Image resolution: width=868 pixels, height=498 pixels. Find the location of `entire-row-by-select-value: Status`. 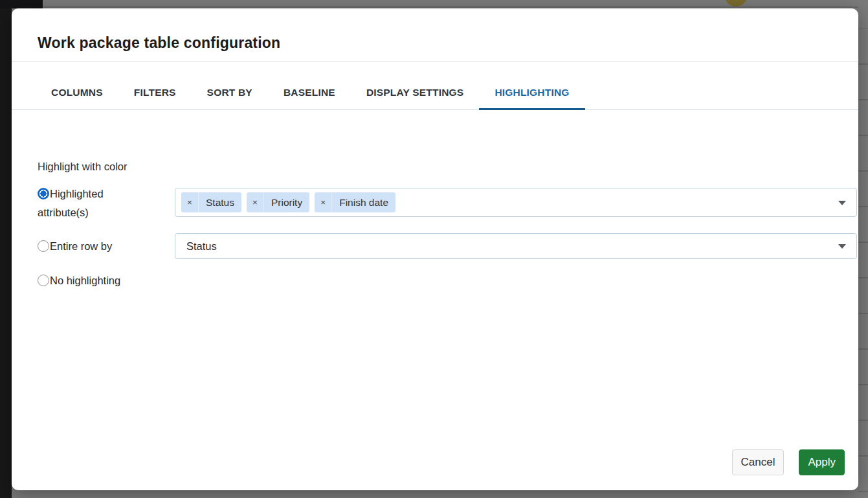

entire-row-by-select-value: Status is located at coordinates (202, 246).